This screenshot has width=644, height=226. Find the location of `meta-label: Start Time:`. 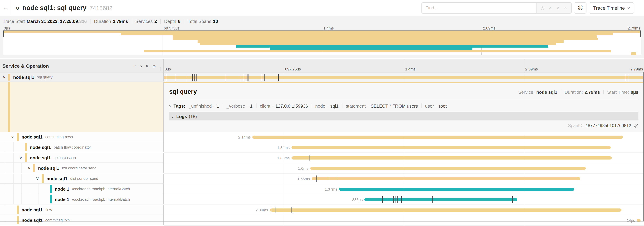

meta-label: Start Time: is located at coordinates (618, 92).